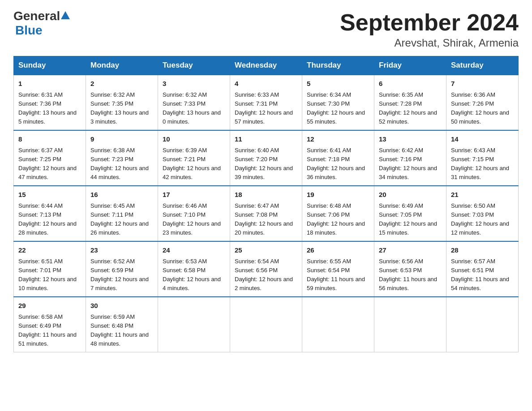 The width and height of the screenshot is (532, 411). I want to click on day-info: Sunrise: 6:46 AMSunset: 7:10 PMDaylight:…, so click(192, 219).